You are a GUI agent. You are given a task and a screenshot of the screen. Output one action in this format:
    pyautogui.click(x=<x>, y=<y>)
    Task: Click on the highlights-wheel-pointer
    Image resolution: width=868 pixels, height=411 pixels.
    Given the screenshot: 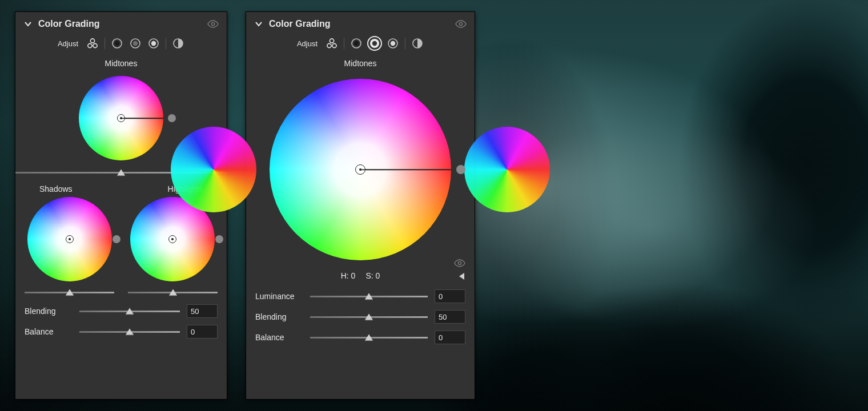 What is the action you would take?
    pyautogui.click(x=172, y=239)
    